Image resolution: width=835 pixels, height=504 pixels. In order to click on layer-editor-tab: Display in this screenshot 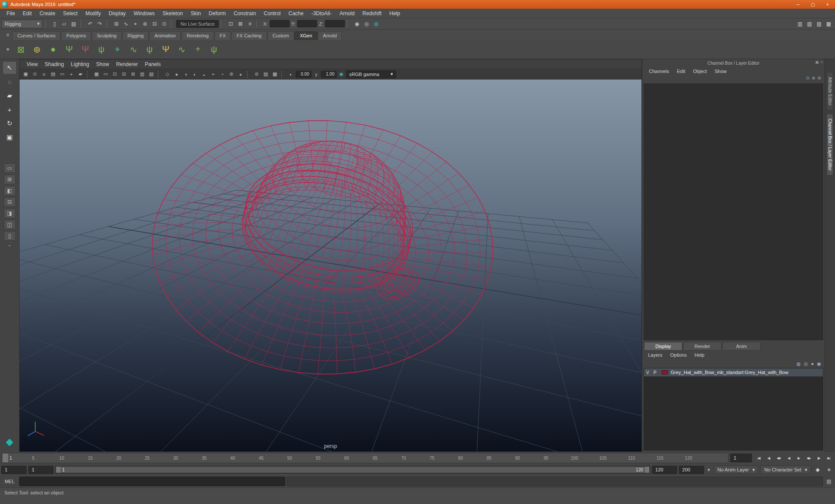, I will do `click(663, 346)`.